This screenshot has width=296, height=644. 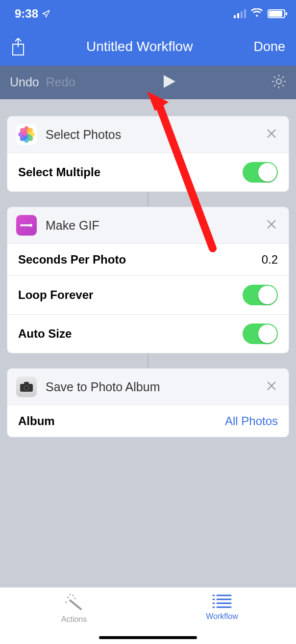 I want to click on status-bar: 9:38, so click(x=148, y=14).